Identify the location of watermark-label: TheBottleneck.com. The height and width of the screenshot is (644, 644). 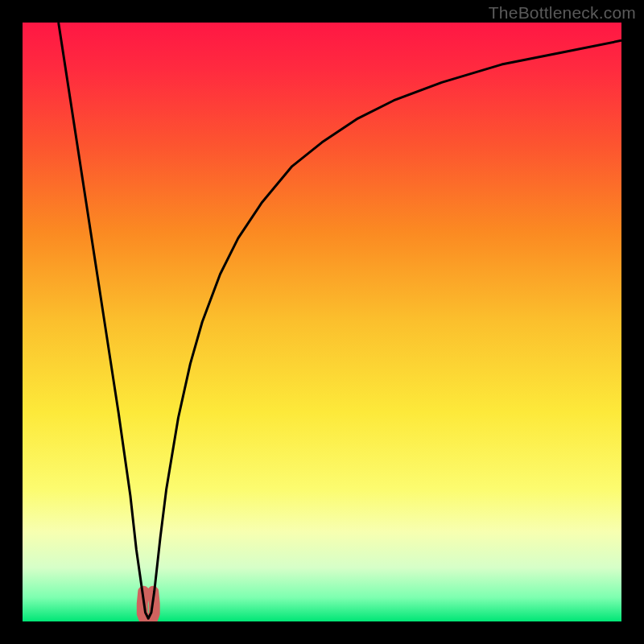
(562, 13).